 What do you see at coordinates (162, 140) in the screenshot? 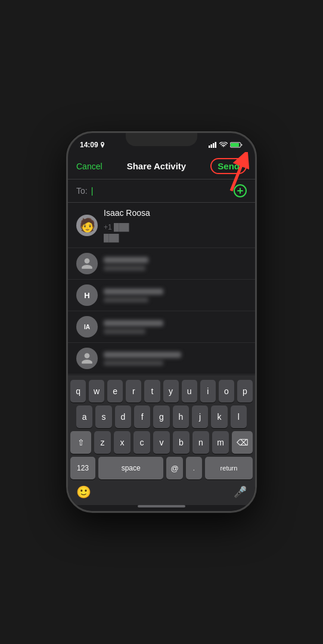
I see `notch` at bounding box center [162, 140].